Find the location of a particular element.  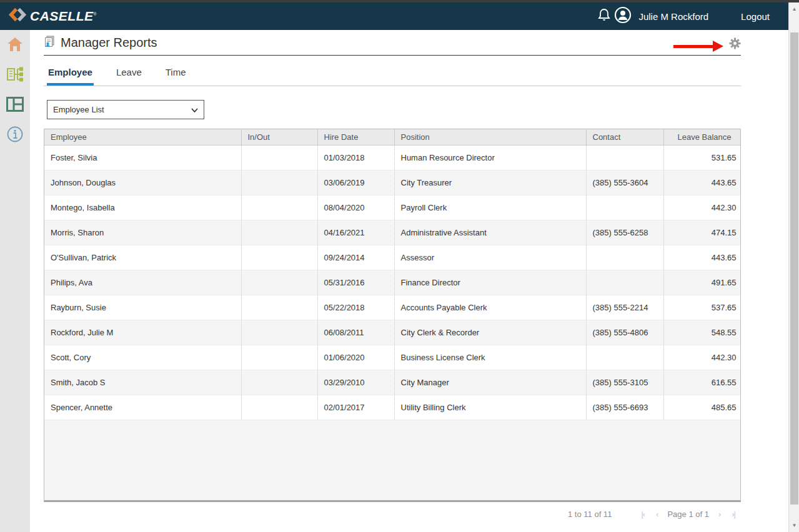

cell-contact: (385) 555-3604 is located at coordinates (625, 182).